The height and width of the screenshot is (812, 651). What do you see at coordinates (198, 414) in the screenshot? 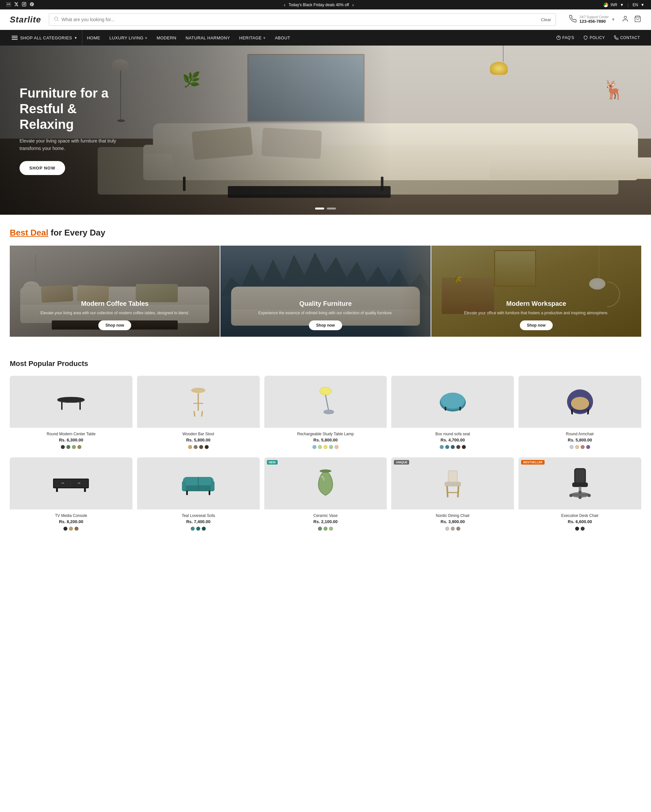
I see `product-card-2: Wooden Bar Stool Rs. 5,800.00` at bounding box center [198, 414].